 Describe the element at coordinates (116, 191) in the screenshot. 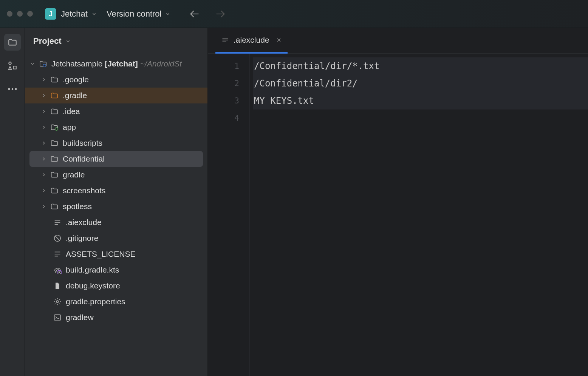

I see `tree-folder: screenshots` at that location.